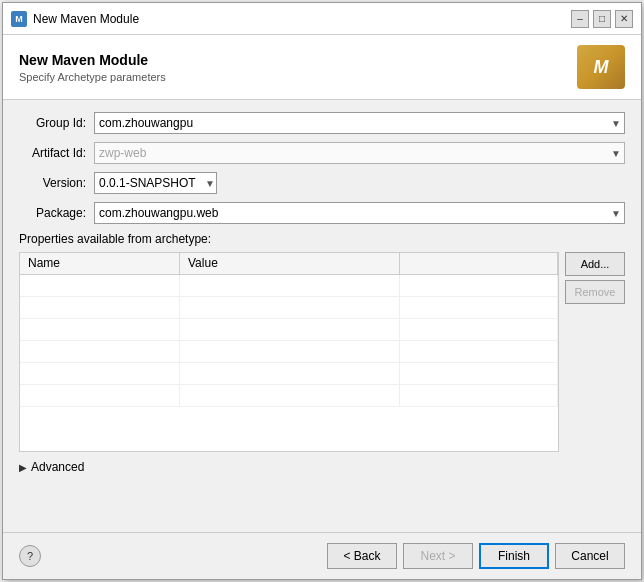  Describe the element at coordinates (322, 467) in the screenshot. I see `advanced-section: ▶ Advanced` at that location.